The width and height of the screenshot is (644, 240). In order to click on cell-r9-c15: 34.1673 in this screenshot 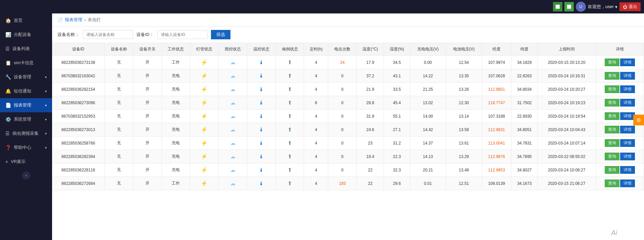, I will do `click(524, 184)`.